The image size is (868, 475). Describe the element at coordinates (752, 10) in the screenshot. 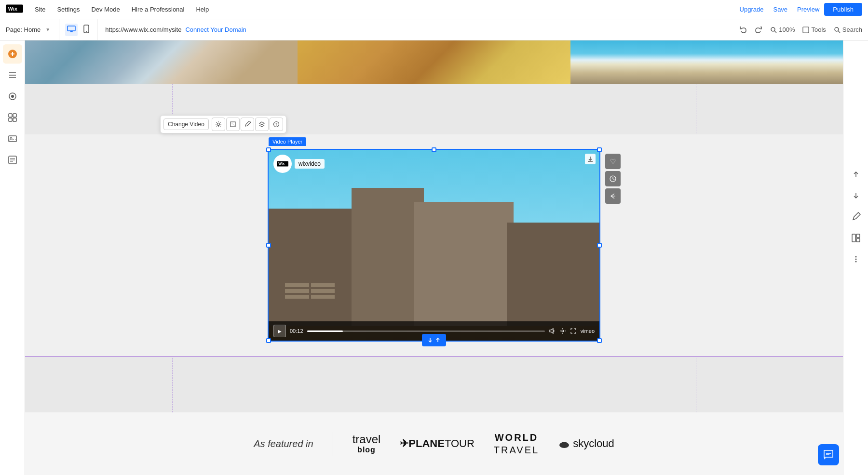

I see `upgrade-button: Upgrade` at that location.